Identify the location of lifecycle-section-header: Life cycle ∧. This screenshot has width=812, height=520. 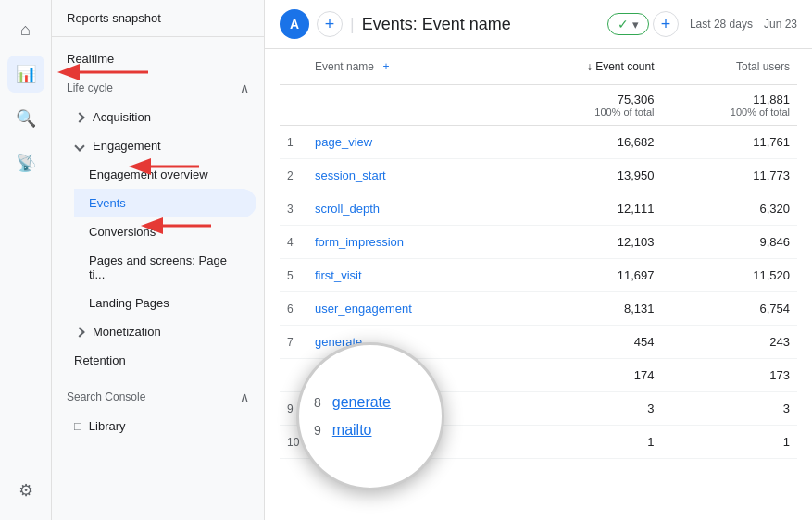
(157, 88).